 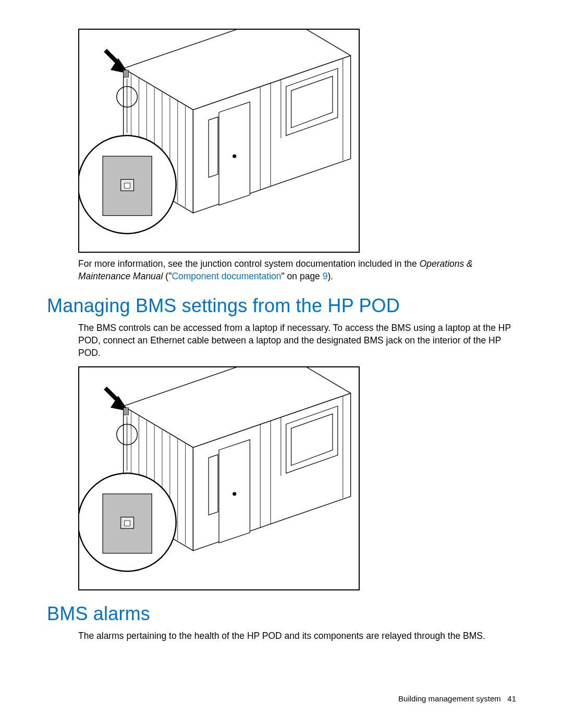 I want to click on para1-after-italic: (", so click(x=167, y=276).